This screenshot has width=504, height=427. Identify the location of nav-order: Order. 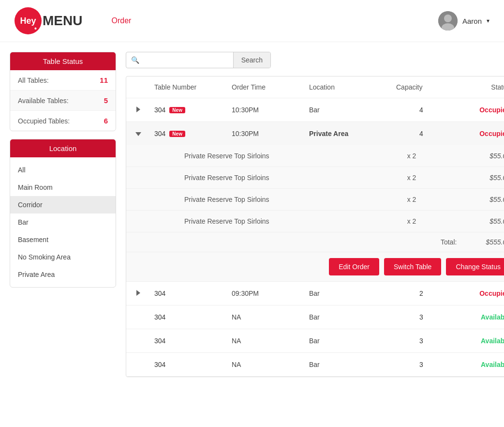
(121, 21).